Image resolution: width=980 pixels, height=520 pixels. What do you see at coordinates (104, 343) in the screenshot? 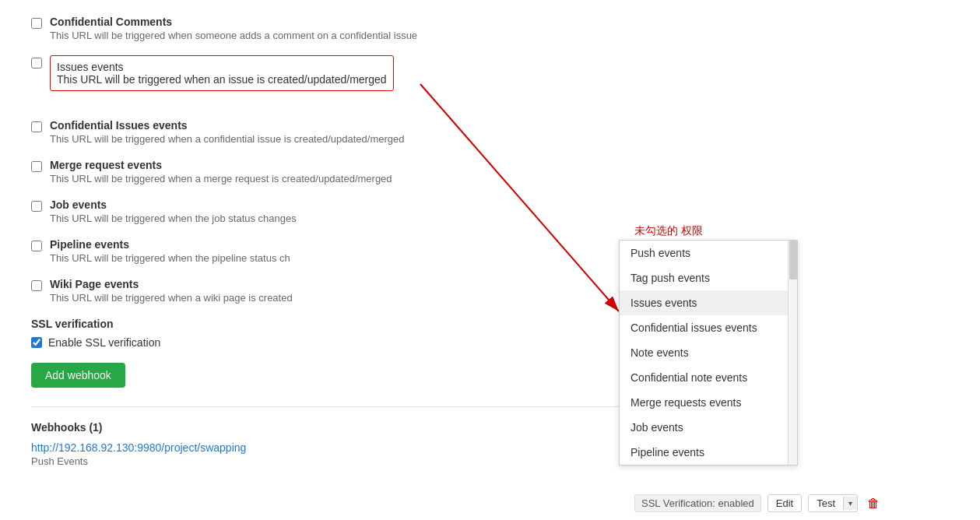
I see `ssl-label: Enable SSL verification` at bounding box center [104, 343].